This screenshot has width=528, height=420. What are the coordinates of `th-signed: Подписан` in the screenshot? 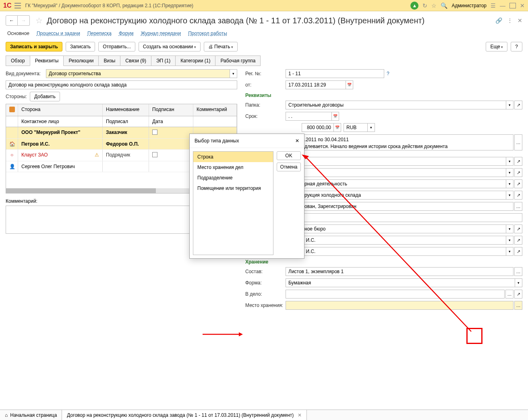 It's located at (171, 110).